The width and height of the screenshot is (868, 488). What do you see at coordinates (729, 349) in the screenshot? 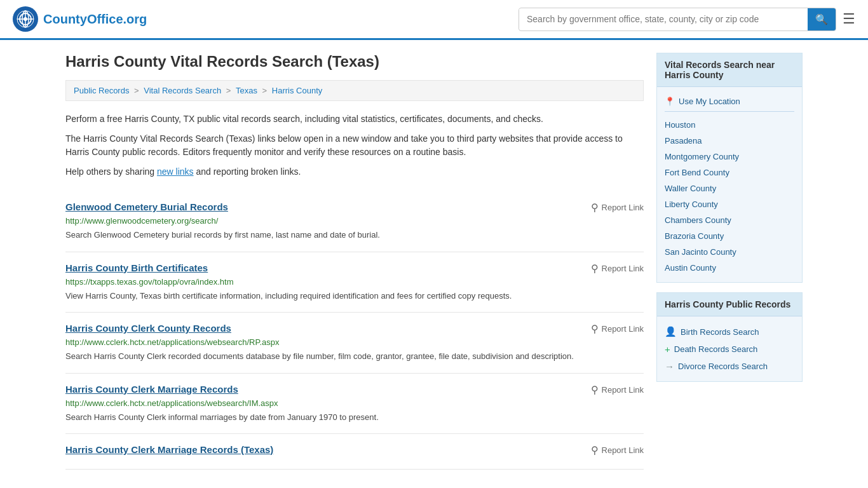
I see `public-records-body: 👤Birth Records Search+Death Records Sear…` at bounding box center [729, 349].